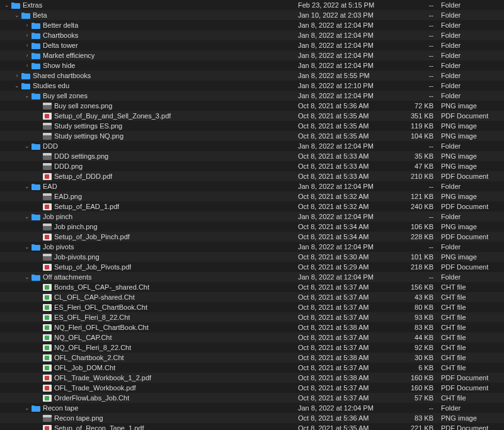  I want to click on file-row: Setup_of_Job_Pinch.pdfOct 8, 2021 at 5:3…, so click(252, 237).